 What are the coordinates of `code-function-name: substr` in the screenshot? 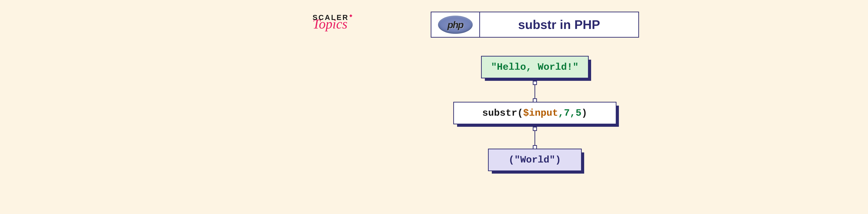 It's located at (500, 113).